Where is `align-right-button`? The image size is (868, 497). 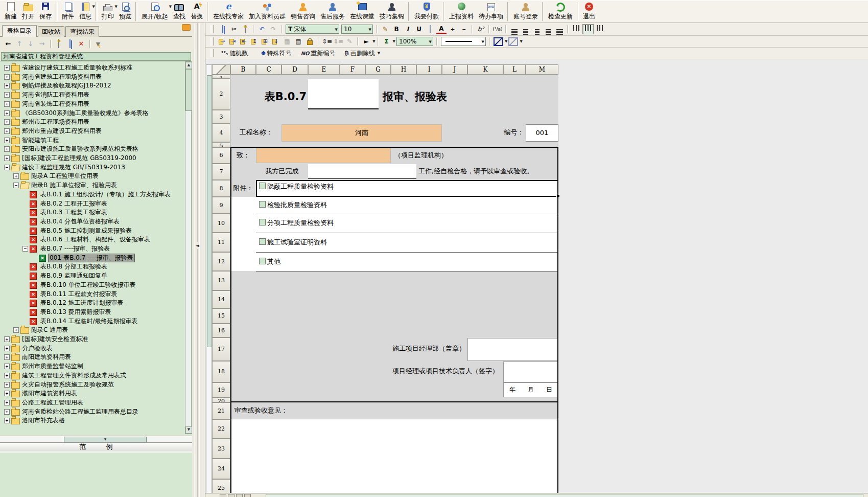 align-right-button is located at coordinates (548, 29).